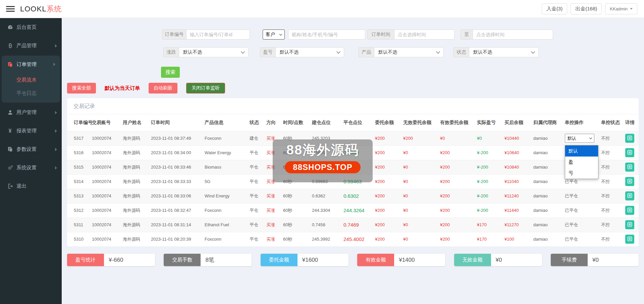  Describe the element at coordinates (457, 138) in the screenshot. I see `cell-valid-entrust: ¥0` at that location.